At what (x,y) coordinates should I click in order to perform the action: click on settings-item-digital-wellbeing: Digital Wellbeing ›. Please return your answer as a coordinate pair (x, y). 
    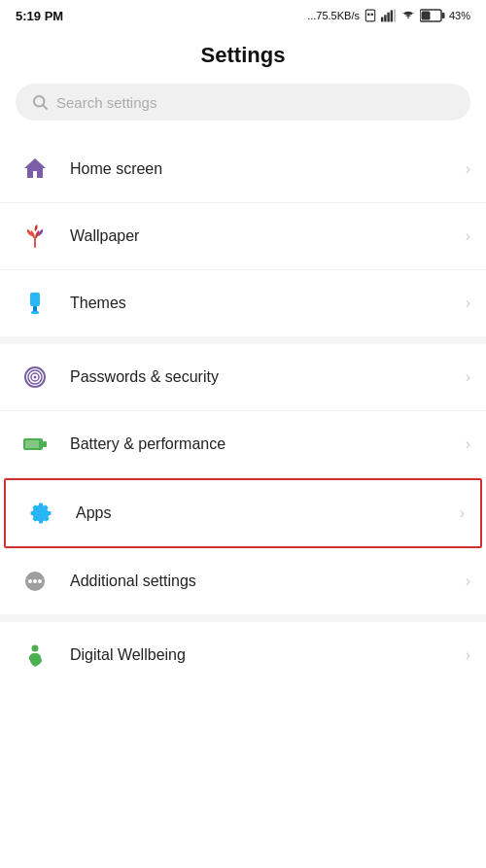
    Looking at the image, I should click on (243, 655).